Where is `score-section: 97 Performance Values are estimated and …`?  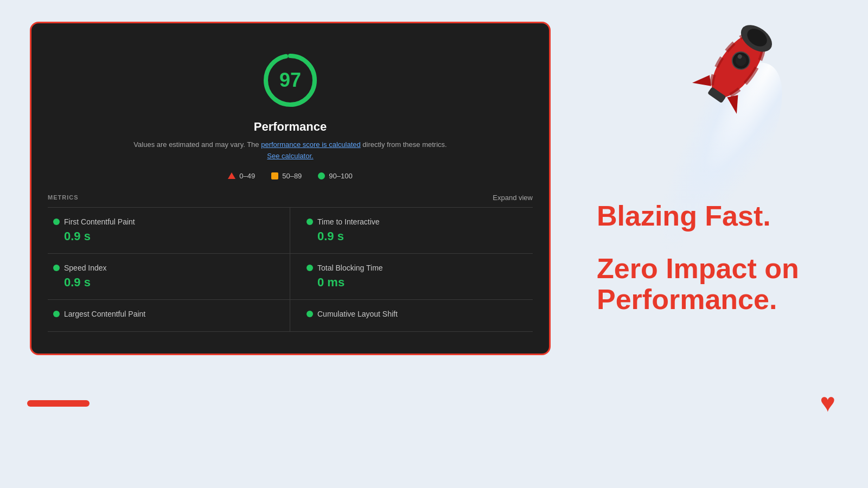
score-section: 97 Performance Values are estimated and … is located at coordinates (290, 115).